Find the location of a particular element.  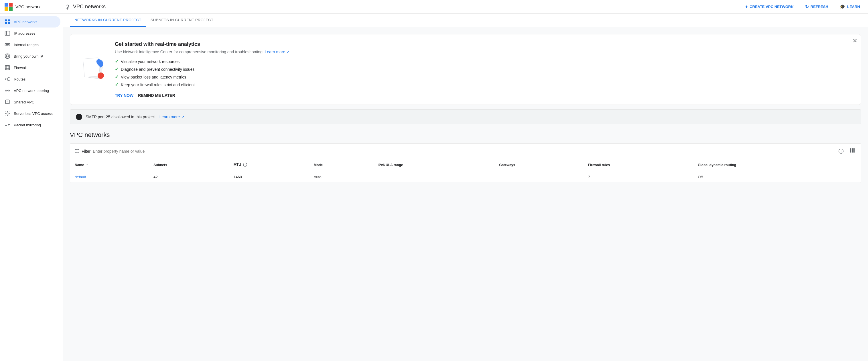

top-header: VPC network ⚳ VPC networks + CREATE VPC … is located at coordinates (434, 7).